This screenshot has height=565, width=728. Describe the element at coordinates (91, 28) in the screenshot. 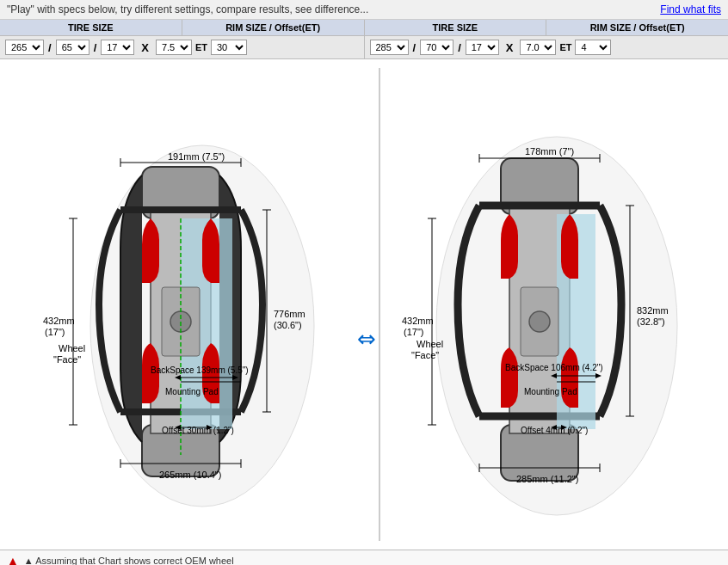

I see `left-tire-size-header: TIRE SIZE` at that location.